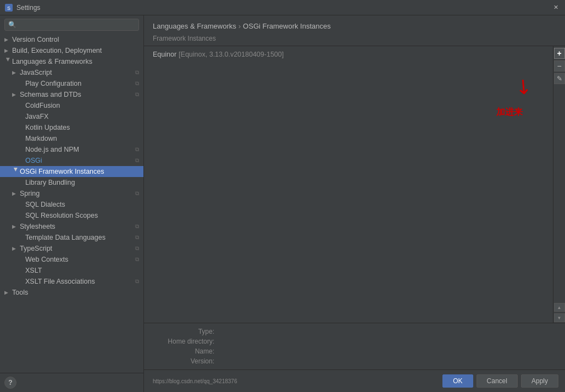 Image resolution: width=565 pixels, height=392 pixels. I want to click on sidebar-item-stylesheets: ▶ Stylesheets ⧉, so click(71, 227).